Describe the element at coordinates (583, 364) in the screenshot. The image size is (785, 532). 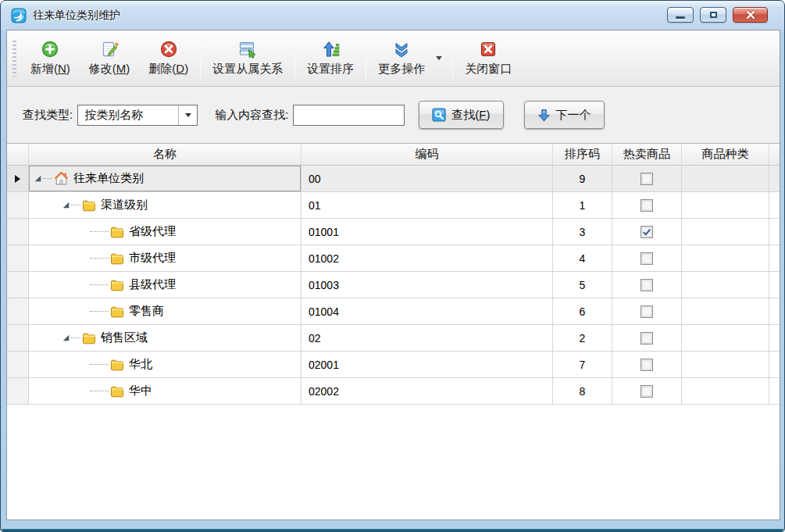
I see `sort-code-cell: 7` at that location.